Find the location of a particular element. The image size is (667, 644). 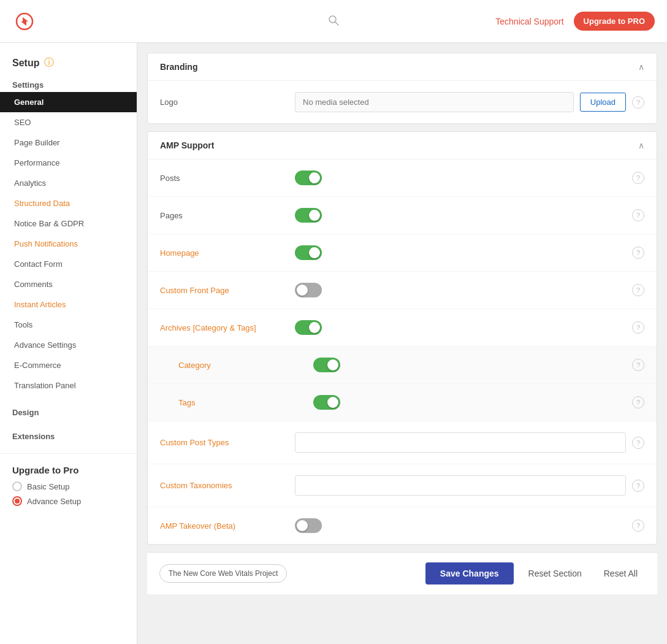

amp-takeover-help-icon: ? is located at coordinates (638, 526).